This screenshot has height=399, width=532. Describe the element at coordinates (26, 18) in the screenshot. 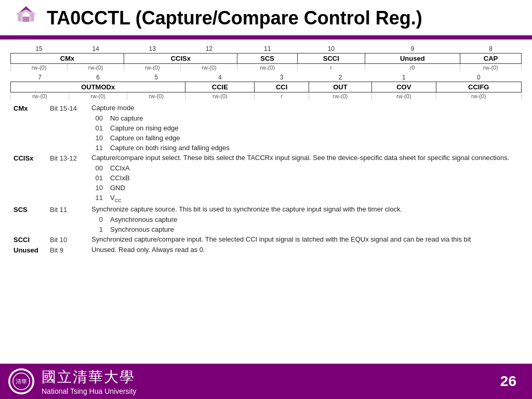

I see `logo-area` at that location.